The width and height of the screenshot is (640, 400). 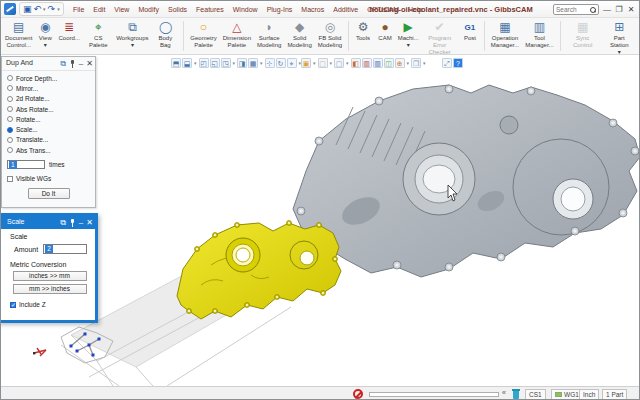 What do you see at coordinates (400, 63) in the screenshot?
I see `render-globe-icon: ⊕` at bounding box center [400, 63].